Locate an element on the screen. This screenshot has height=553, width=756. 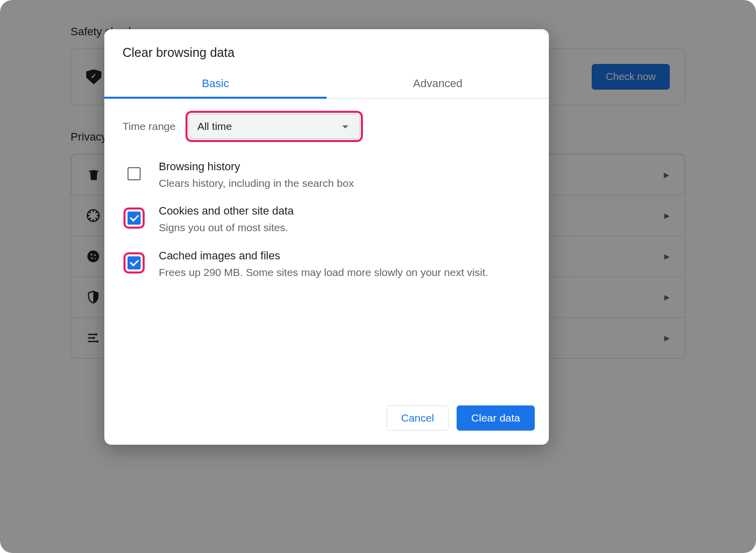
option-title: Cookies and other site data is located at coordinates (345, 211).